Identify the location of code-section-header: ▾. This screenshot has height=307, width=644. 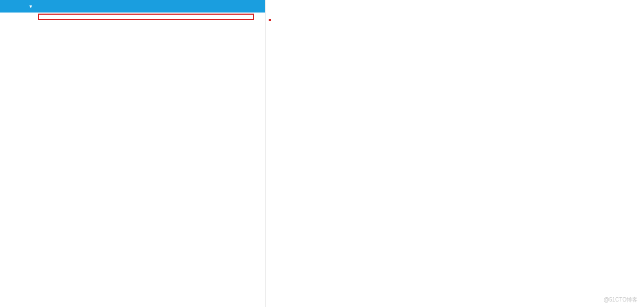
(133, 7).